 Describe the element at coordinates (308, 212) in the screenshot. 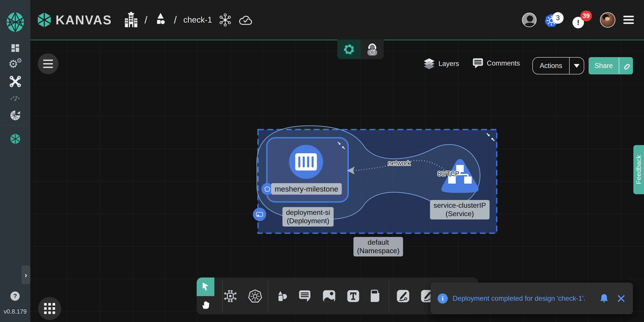

I see `deployment-name: deployment-si` at that location.